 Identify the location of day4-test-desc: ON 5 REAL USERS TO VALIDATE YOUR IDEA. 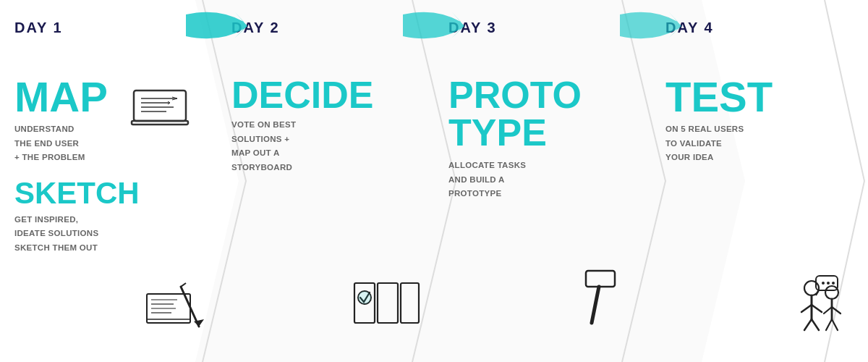
(761, 143).